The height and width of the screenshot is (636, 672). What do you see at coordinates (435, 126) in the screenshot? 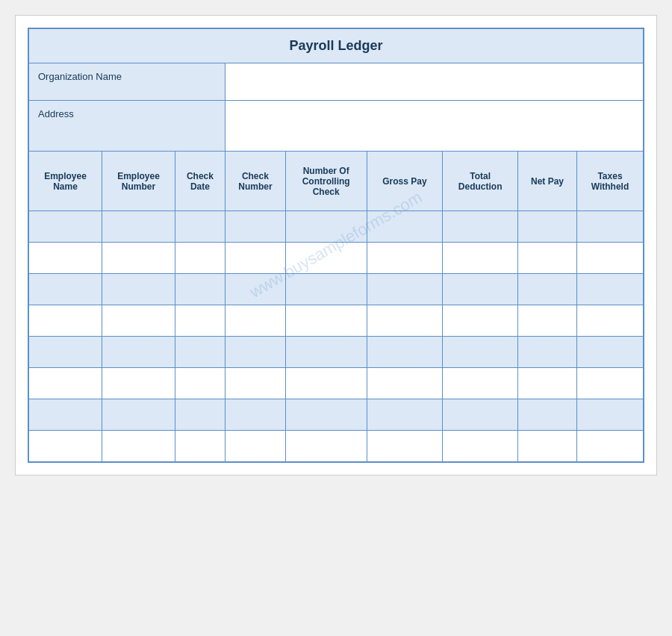
I see `address-value` at bounding box center [435, 126].